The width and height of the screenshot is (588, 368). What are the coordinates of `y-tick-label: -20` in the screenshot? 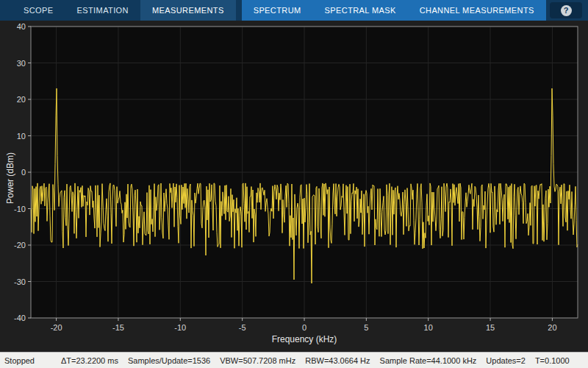 It's located at (20, 245).